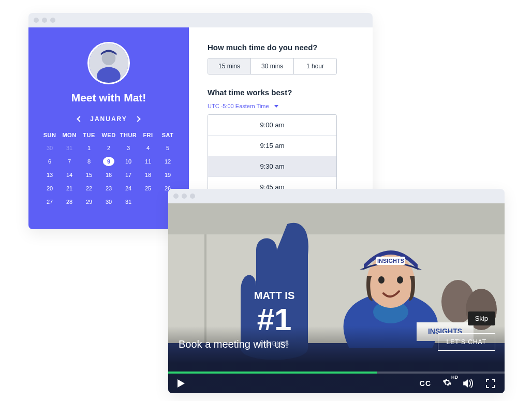  Describe the element at coordinates (274, 295) in the screenshot. I see `svg-text: MATT IS` at that location.